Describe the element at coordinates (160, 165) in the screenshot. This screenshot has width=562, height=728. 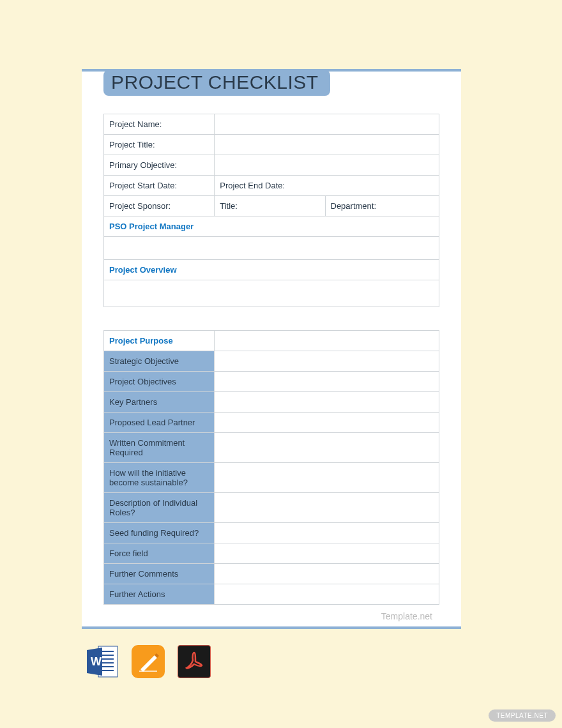
I see `cell: Primary Objective:` at that location.